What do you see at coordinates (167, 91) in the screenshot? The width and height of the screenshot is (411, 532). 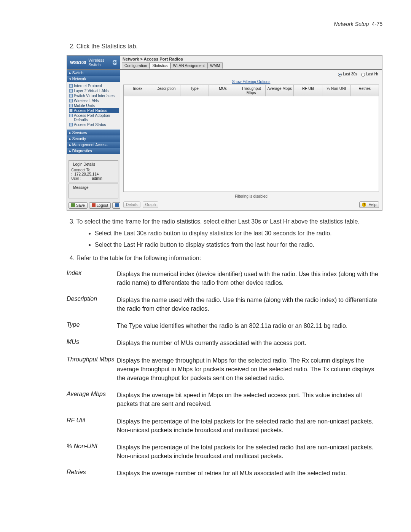 I see `col-description: Description` at bounding box center [167, 91].